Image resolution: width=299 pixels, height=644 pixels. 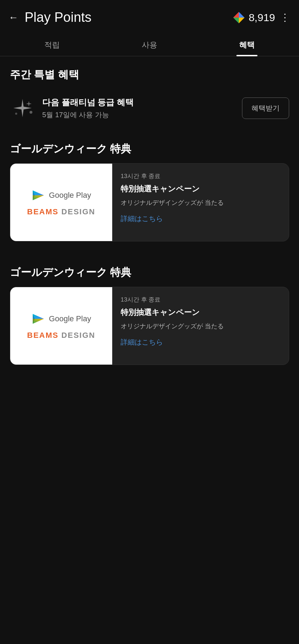 What do you see at coordinates (23, 108) in the screenshot?
I see `sparkle-icon` at bounding box center [23, 108].